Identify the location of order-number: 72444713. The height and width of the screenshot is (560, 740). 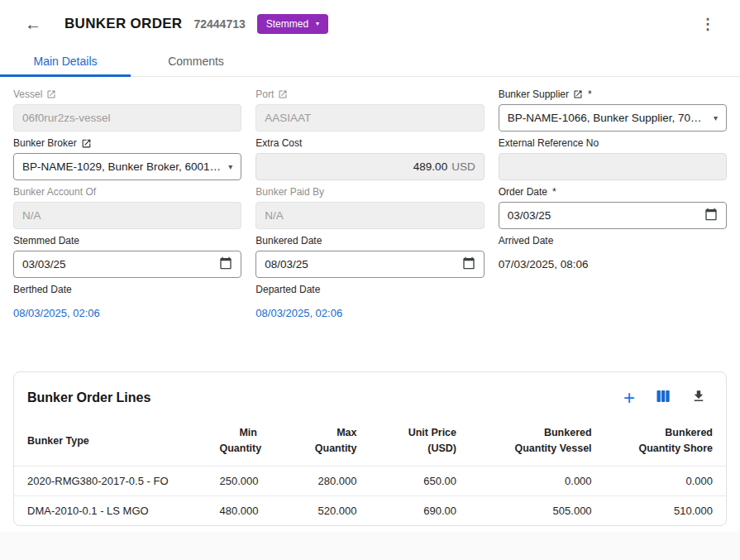
(219, 24).